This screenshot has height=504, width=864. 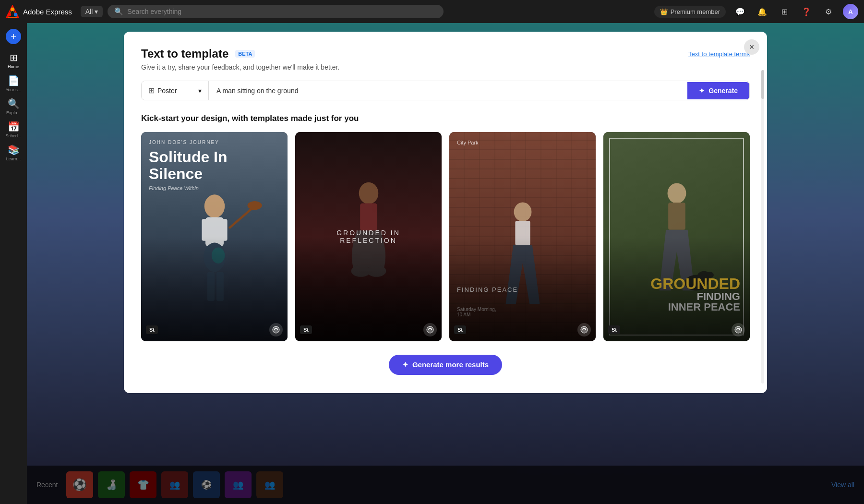 What do you see at coordinates (445, 365) in the screenshot?
I see `generate-more-button: ✦ Generate more results` at bounding box center [445, 365].